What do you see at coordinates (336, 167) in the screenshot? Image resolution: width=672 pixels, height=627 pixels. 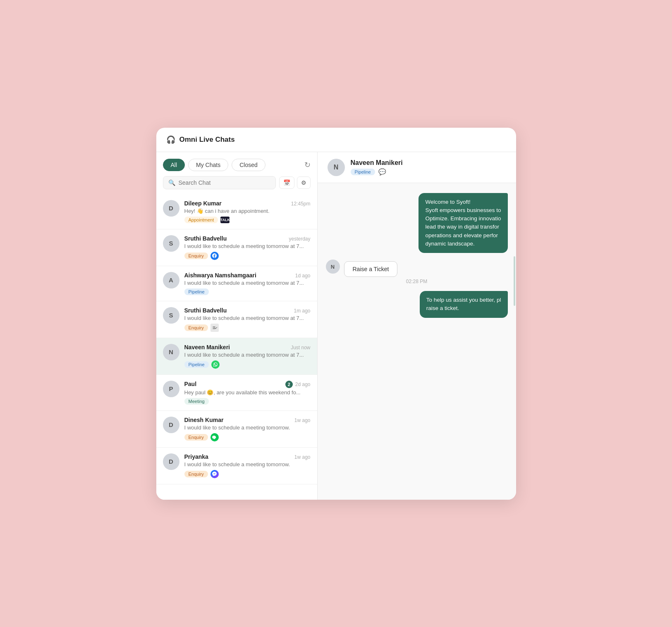 I see `active-chat-avatar: N` at bounding box center [336, 167].